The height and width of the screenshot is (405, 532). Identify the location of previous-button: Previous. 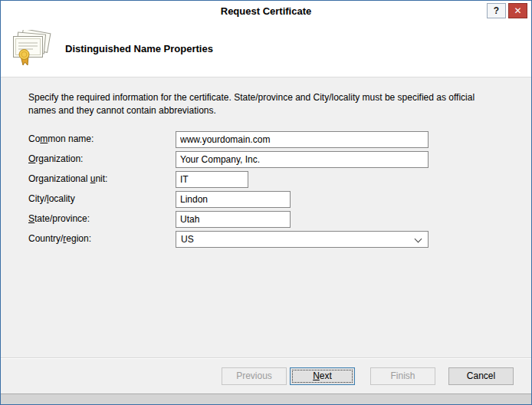
(255, 376).